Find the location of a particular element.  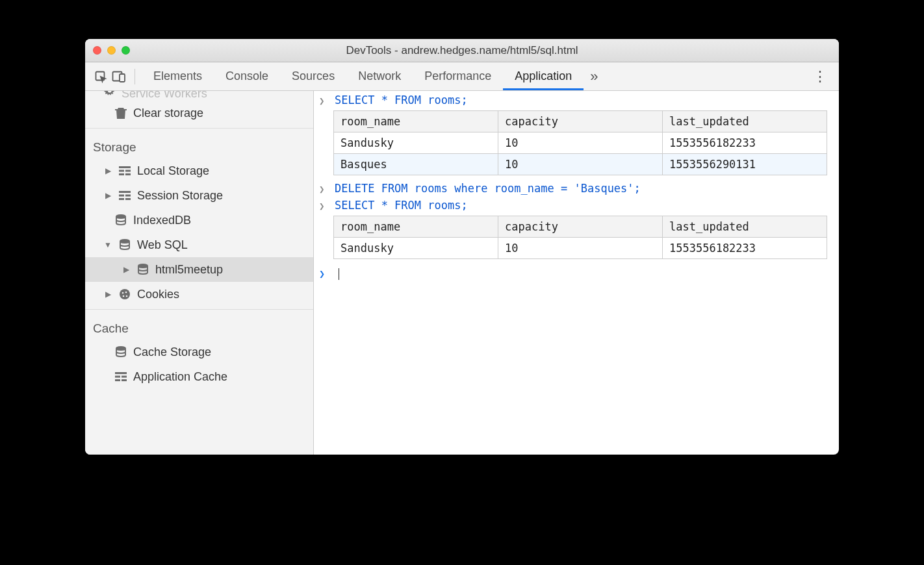

sidebar-item-label: Clear storage is located at coordinates (168, 113).